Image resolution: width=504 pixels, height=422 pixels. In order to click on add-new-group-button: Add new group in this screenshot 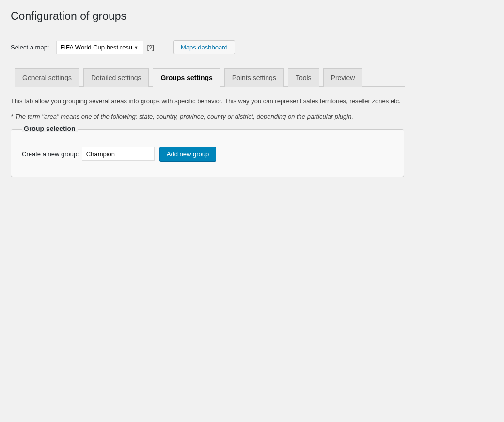, I will do `click(188, 154)`.